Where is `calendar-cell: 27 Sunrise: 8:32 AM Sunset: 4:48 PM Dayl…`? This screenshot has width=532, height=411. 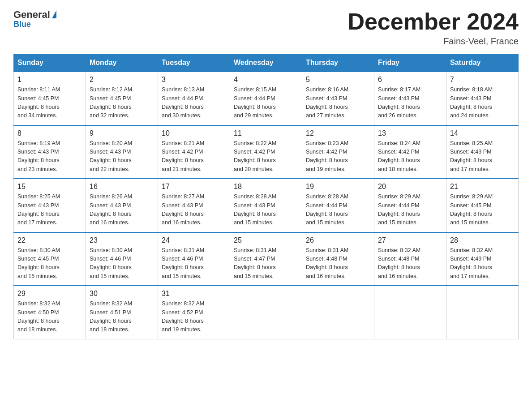 calendar-cell: 27 Sunrise: 8:32 AM Sunset: 4:48 PM Dayl… is located at coordinates (410, 259).